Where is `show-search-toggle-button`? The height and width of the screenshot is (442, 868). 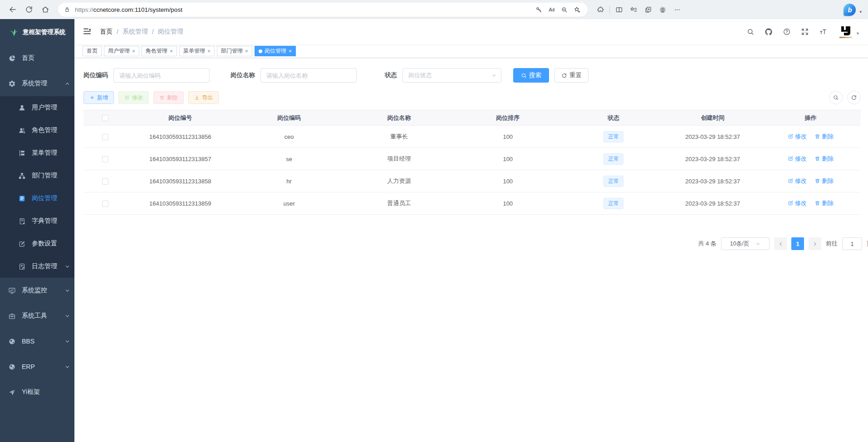
show-search-toggle-button is located at coordinates (836, 98).